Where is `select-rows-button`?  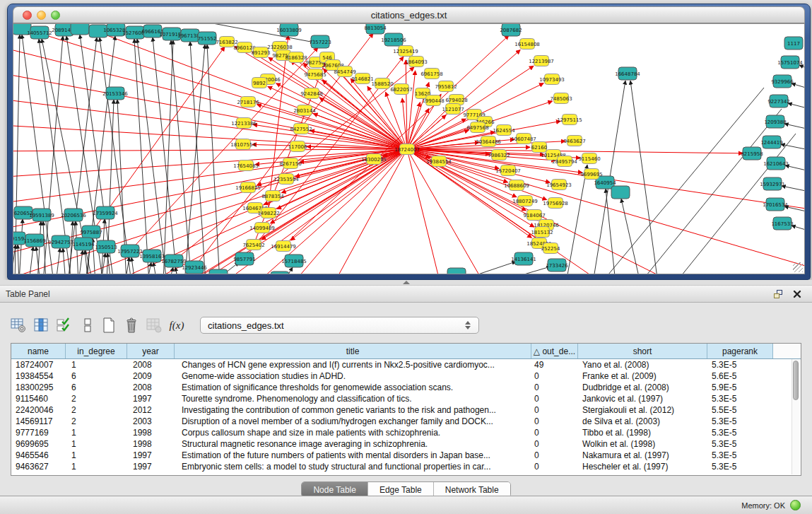 select-rows-button is located at coordinates (64, 325).